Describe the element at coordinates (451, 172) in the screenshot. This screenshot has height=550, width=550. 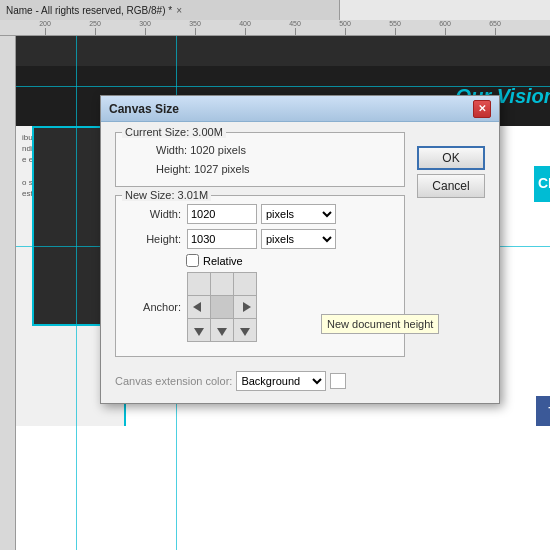
I see `dialog-action-buttons: OK Cancel` at that location.